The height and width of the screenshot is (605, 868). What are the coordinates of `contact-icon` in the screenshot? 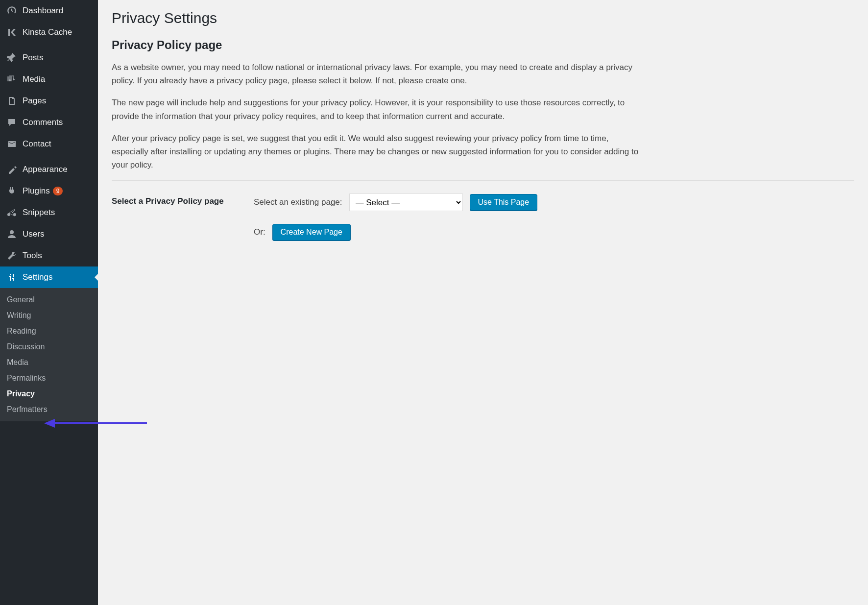 It's located at (12, 144).